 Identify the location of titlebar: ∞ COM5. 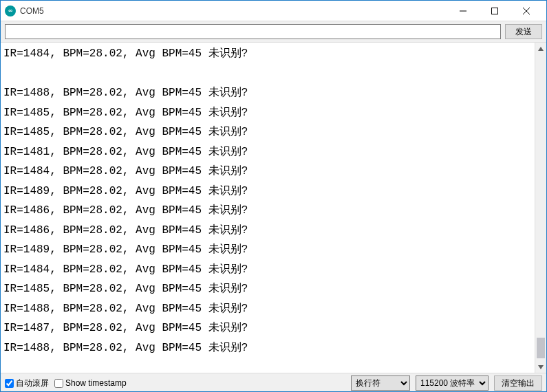
(274, 11).